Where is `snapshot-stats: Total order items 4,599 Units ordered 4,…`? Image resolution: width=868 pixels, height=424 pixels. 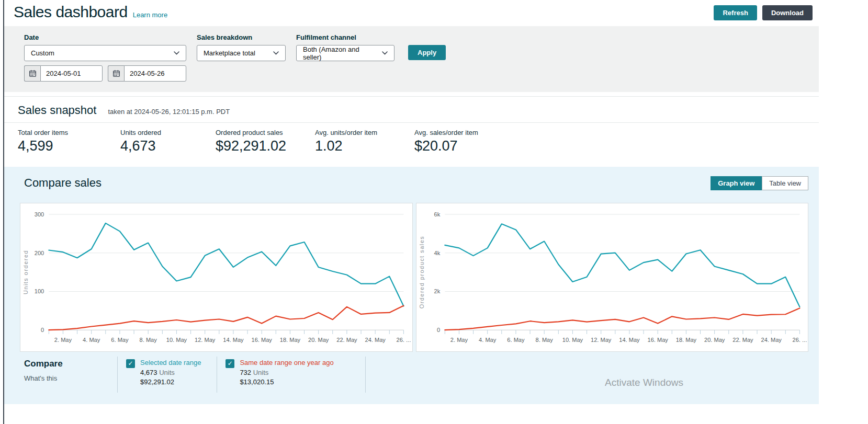 snapshot-stats: Total order items 4,599 Units ordered 4,… is located at coordinates (411, 143).